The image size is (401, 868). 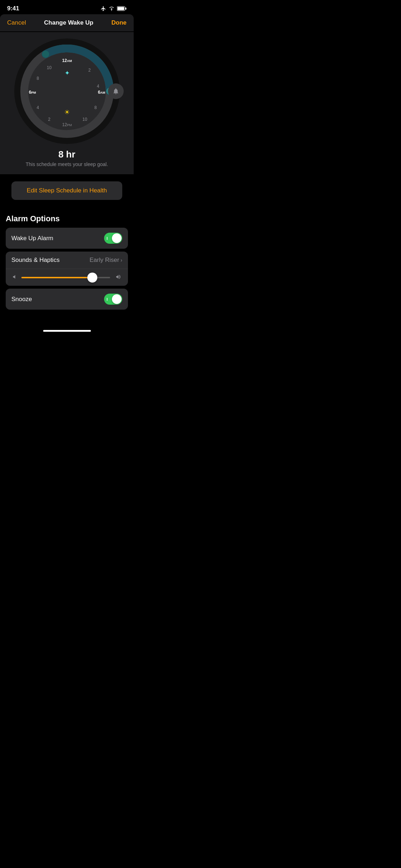 What do you see at coordinates (117, 238) in the screenshot?
I see `toggle-thumb` at bounding box center [117, 238].